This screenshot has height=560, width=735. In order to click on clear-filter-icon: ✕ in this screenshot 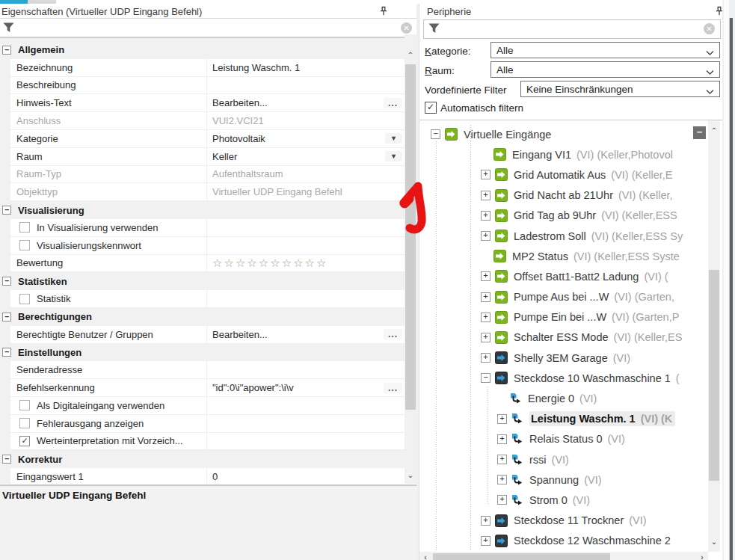, I will do `click(407, 28)`.